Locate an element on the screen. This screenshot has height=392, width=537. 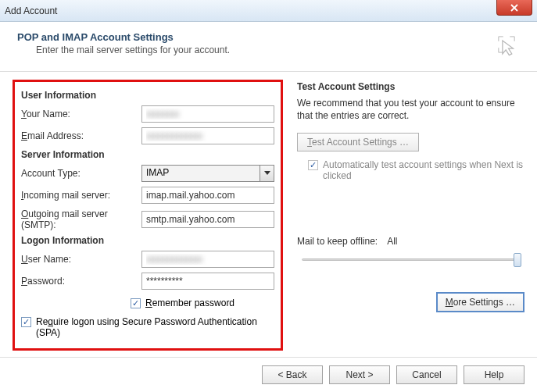
window-title: Add Account is located at coordinates (31, 11).